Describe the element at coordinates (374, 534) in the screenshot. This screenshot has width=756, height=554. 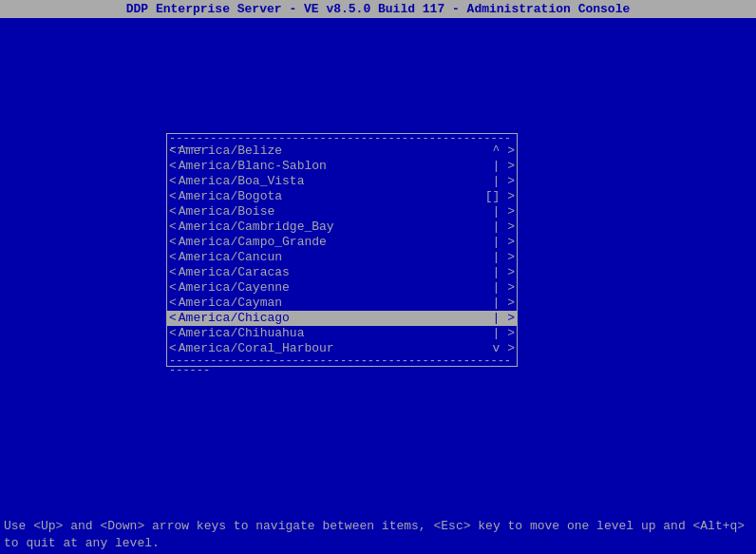
I see `status-text: Use <Up> and <Down> arrow keys to naviga…` at that location.